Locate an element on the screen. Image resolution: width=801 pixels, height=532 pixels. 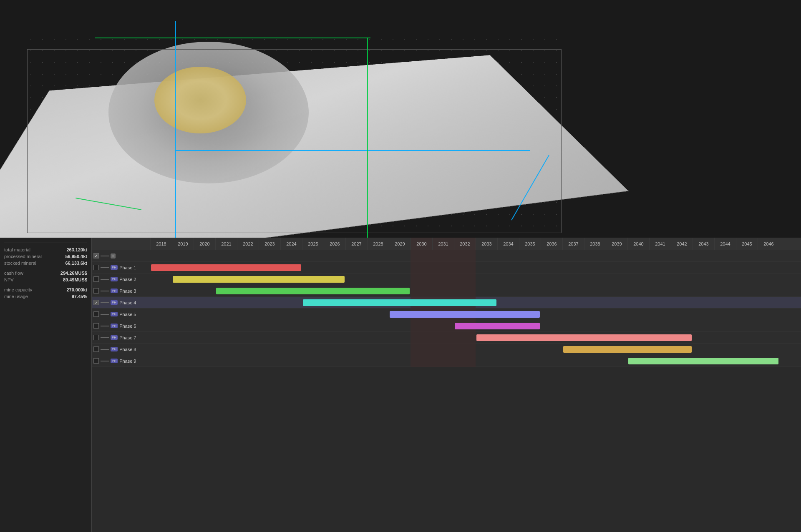
phase-label-area-9: PHPhase 9 is located at coordinates (121, 361).